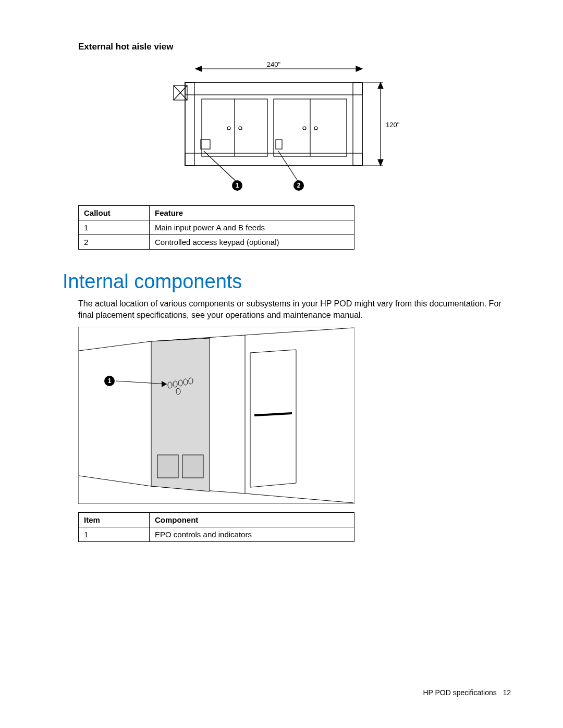 The image size is (563, 728). Describe the element at coordinates (114, 213) in the screenshot. I see `table-header-callout: Callout` at that location.